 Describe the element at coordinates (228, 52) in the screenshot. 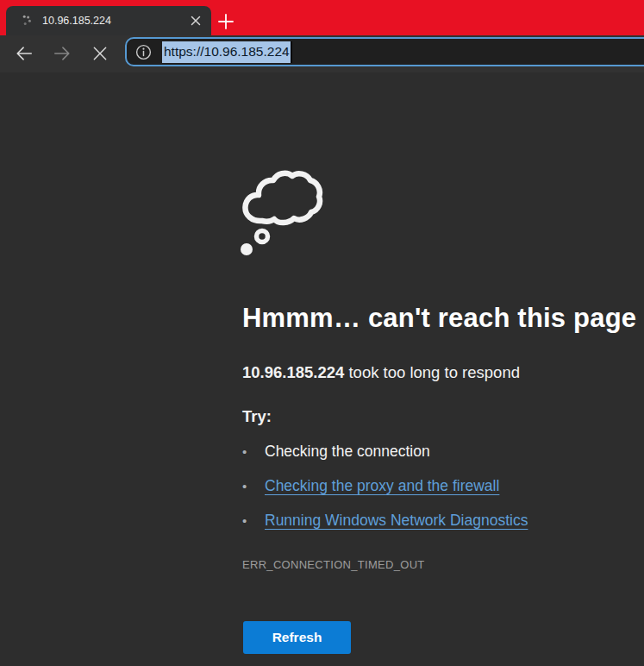

I see `url-input: https://10.96.185.224` at that location.